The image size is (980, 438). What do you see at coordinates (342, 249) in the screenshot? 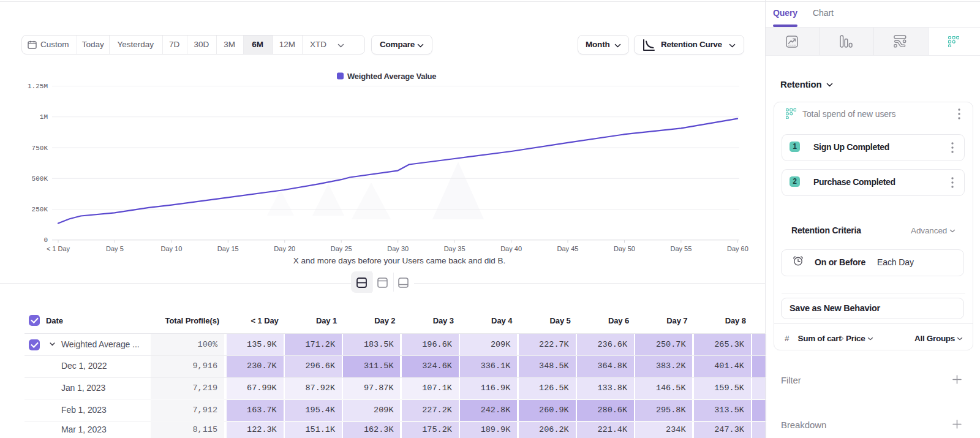
I see `svg-text: Day 25` at bounding box center [342, 249].